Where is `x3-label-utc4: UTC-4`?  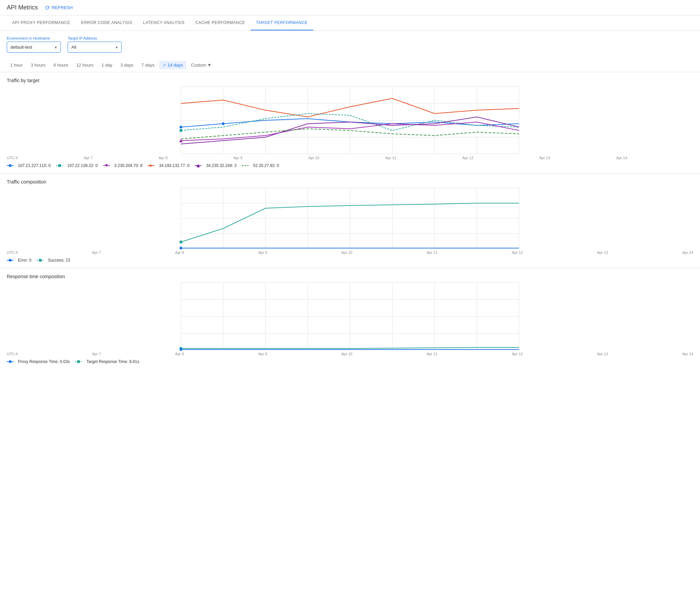
x3-label-utc4: UTC-4 is located at coordinates (12, 354).